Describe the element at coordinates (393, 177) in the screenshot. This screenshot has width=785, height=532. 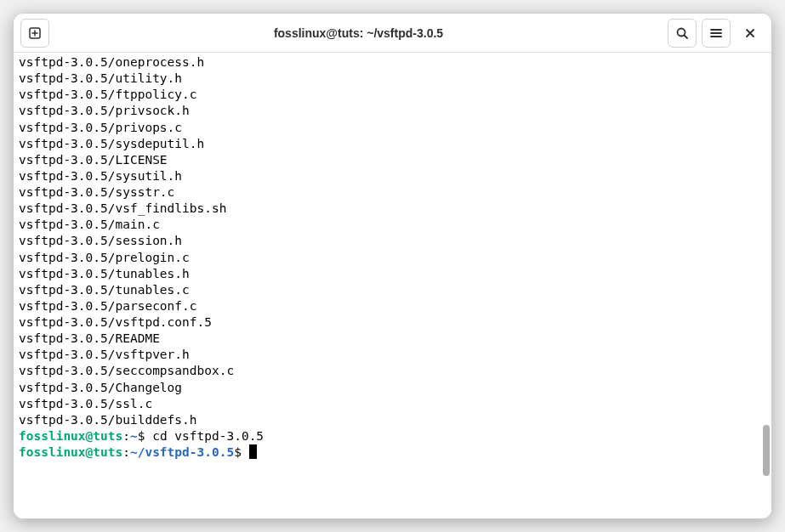
I see `terminal-output-line: vsftpd-3.0.5/sysutil.h` at that location.